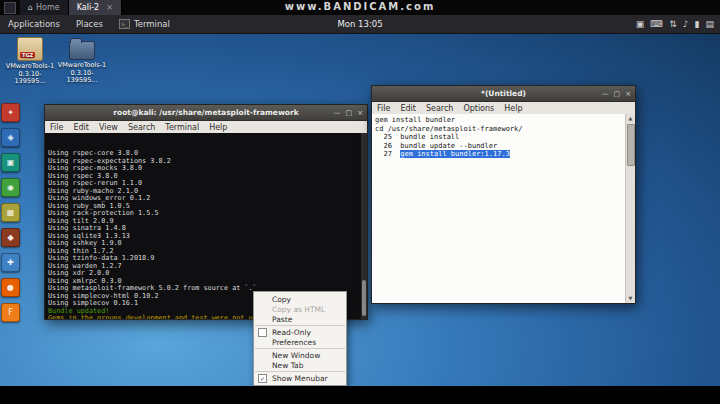  I want to click on editor-title: *(Untitled), so click(504, 94).